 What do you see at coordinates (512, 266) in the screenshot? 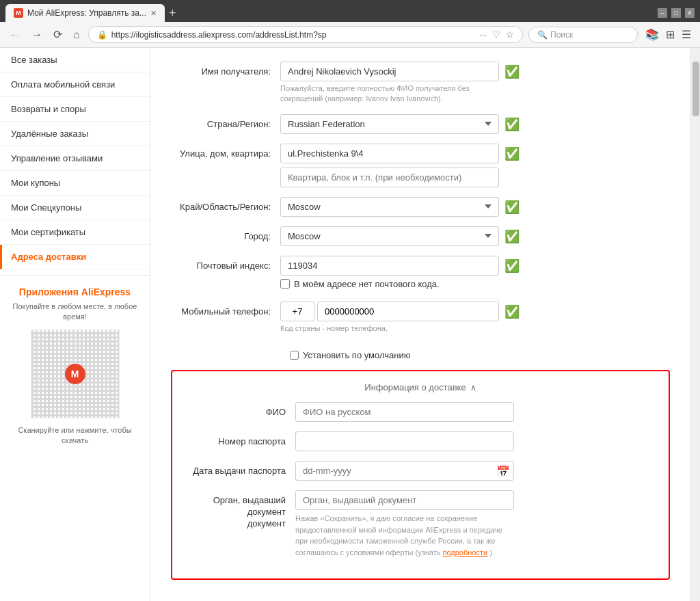
I see `postal-valid-icon: ✅` at bounding box center [512, 266].